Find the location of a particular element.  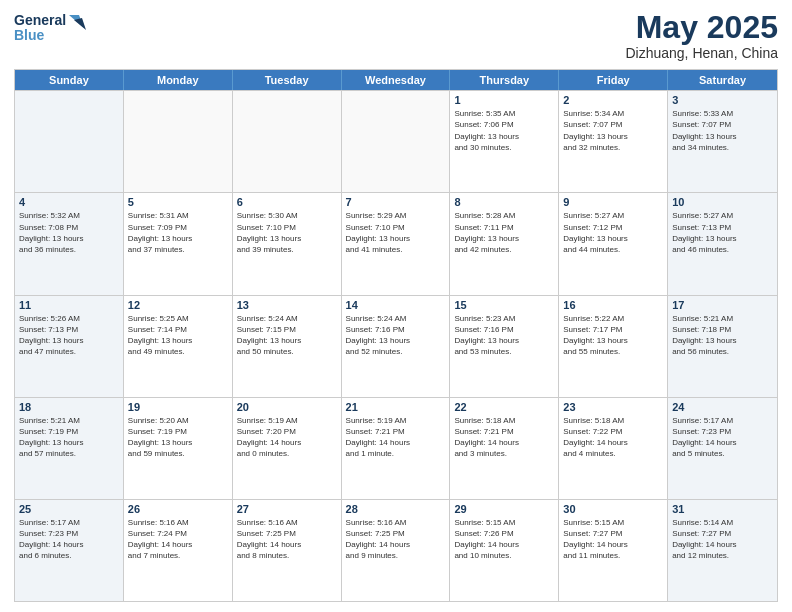

calendar-cell: 9Sunrise: 5:27 AM Sunset: 7:12 PM Daylig… is located at coordinates (614, 244).